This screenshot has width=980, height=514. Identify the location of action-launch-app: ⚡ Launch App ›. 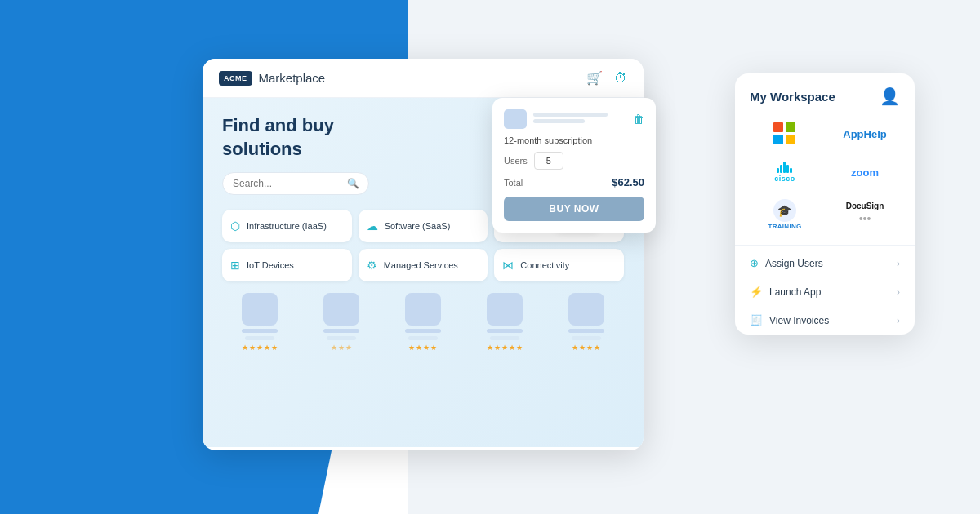
(825, 292).